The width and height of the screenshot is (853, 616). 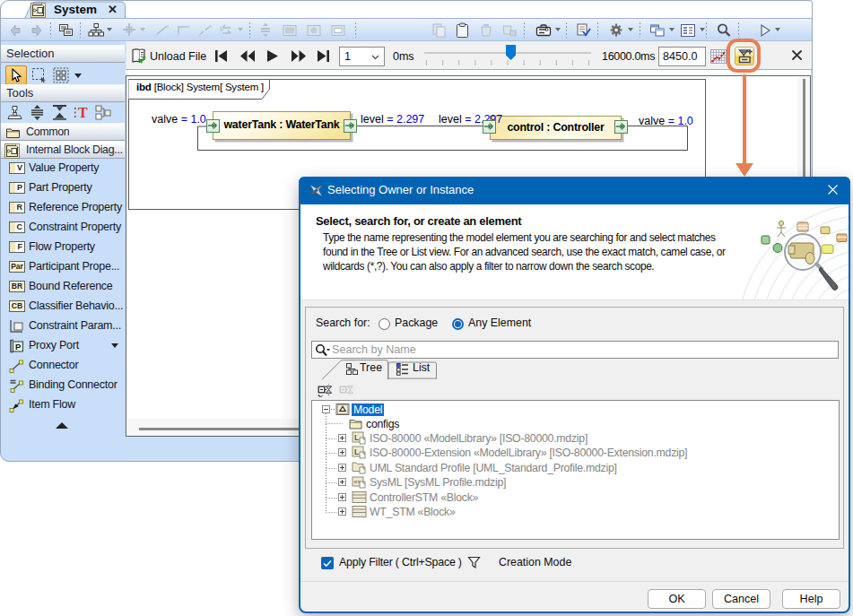 What do you see at coordinates (346, 392) in the screenshot?
I see `expand-all-button` at bounding box center [346, 392].